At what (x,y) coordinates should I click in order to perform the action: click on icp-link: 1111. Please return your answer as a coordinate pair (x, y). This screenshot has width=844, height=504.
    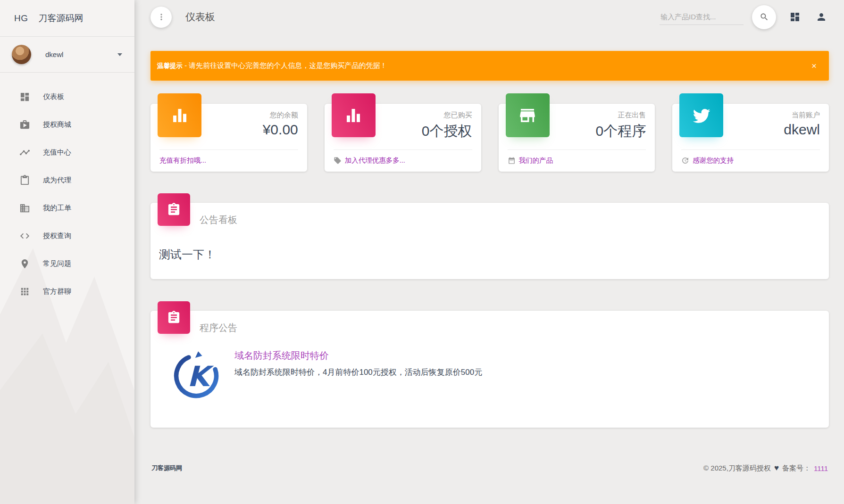
    Looking at the image, I should click on (821, 469).